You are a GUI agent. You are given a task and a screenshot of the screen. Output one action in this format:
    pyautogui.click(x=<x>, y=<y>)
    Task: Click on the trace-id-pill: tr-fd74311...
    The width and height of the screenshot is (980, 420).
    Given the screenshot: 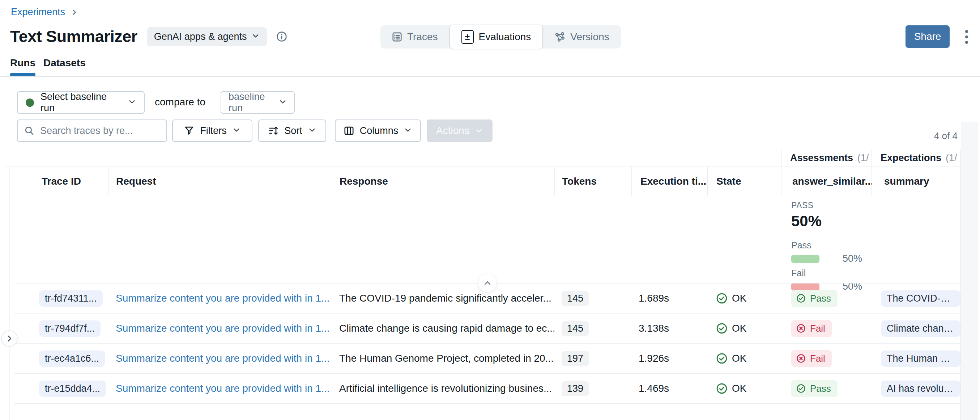 What is the action you would take?
    pyautogui.click(x=71, y=299)
    